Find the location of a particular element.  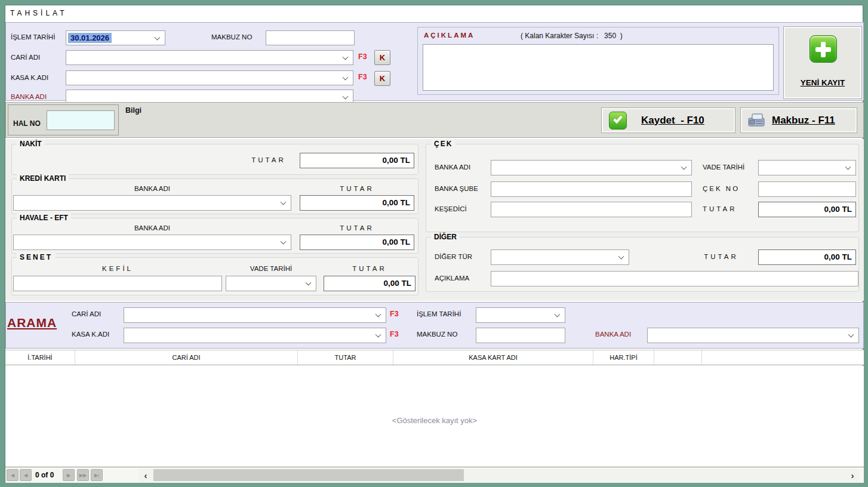

column-header-filler is located at coordinates (783, 357).